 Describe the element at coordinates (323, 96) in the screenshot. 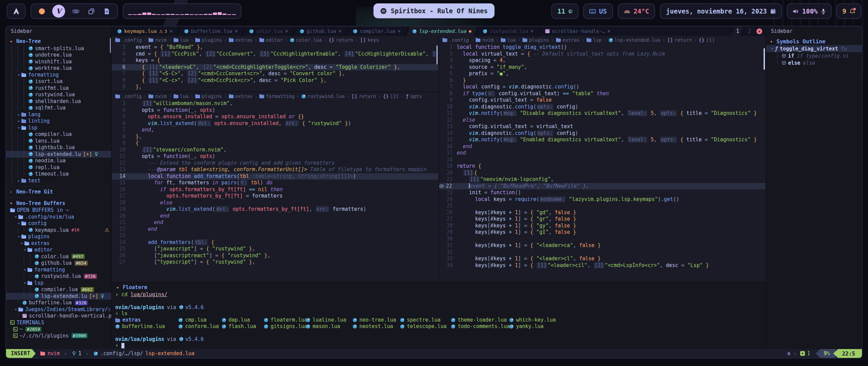

I see `breadcrumb-segment: rustywind.lua` at that location.